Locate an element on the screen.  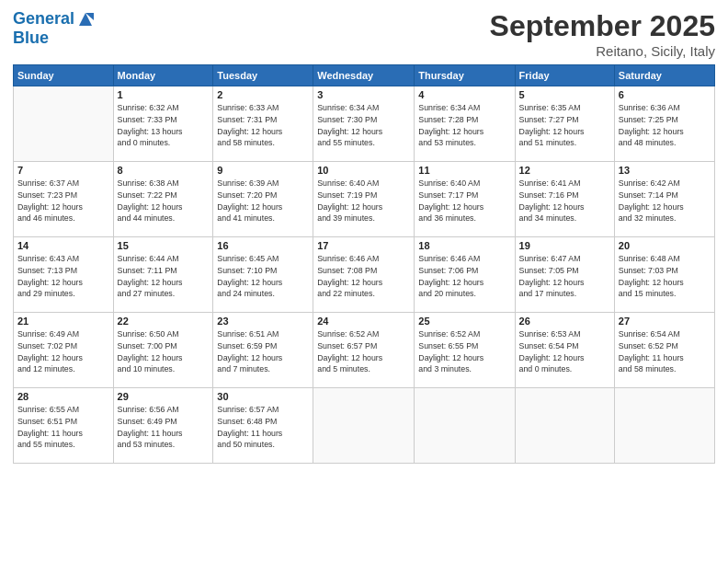
day-info: Sunrise: 6:36 AM Sunset: 7:25 PM Dayligh… is located at coordinates (665, 125).